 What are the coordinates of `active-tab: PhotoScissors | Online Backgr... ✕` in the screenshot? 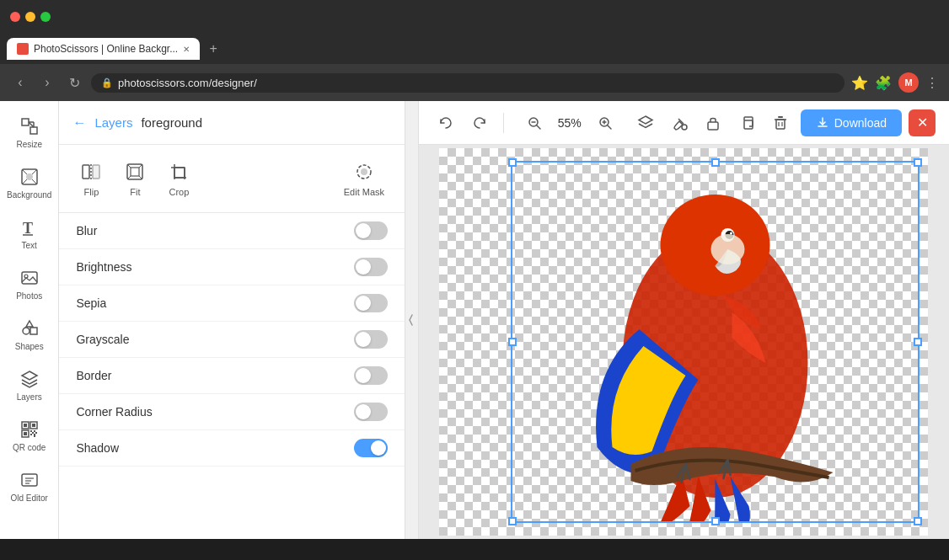 It's located at (103, 49).